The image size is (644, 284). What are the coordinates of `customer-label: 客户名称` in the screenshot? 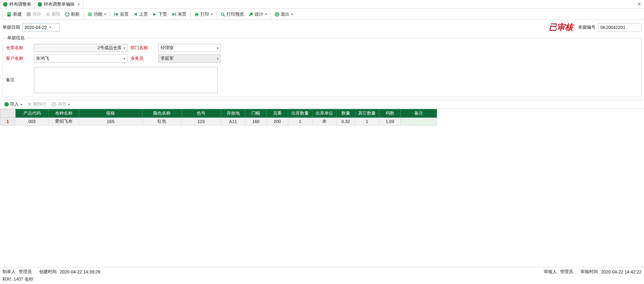 It's located at (18, 59).